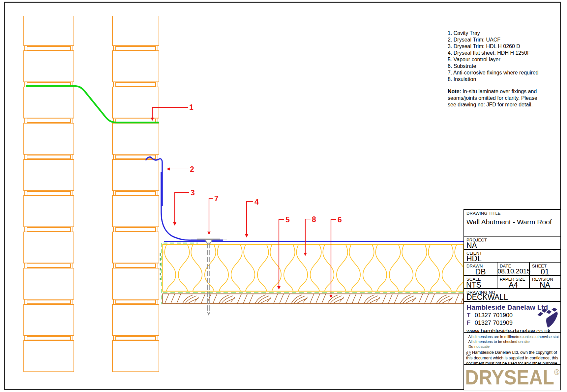  I want to click on date-cell: DATE 08.10.2015, so click(514, 269).